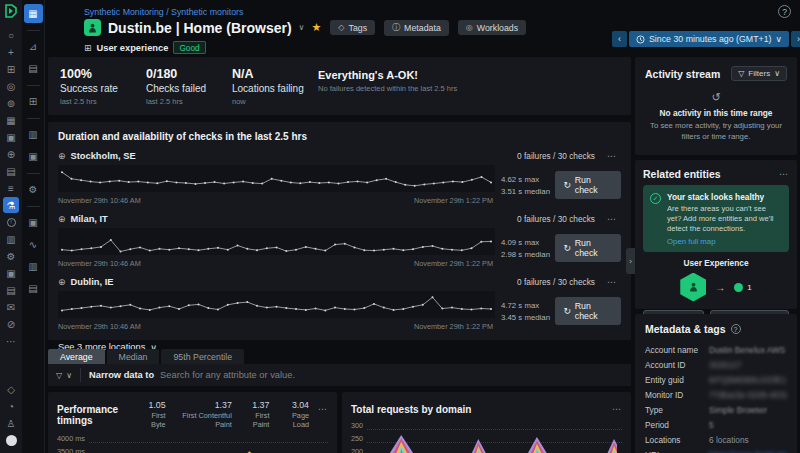  Describe the element at coordinates (11, 324) in the screenshot. I see `offline-icon: ⊘` at that location.